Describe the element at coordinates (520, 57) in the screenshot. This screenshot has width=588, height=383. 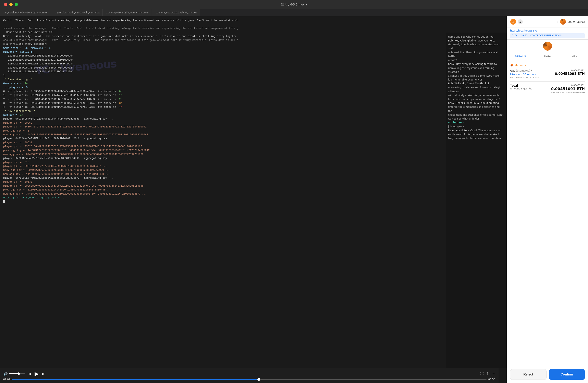
I see `tab-details: DETAILS` at that location.